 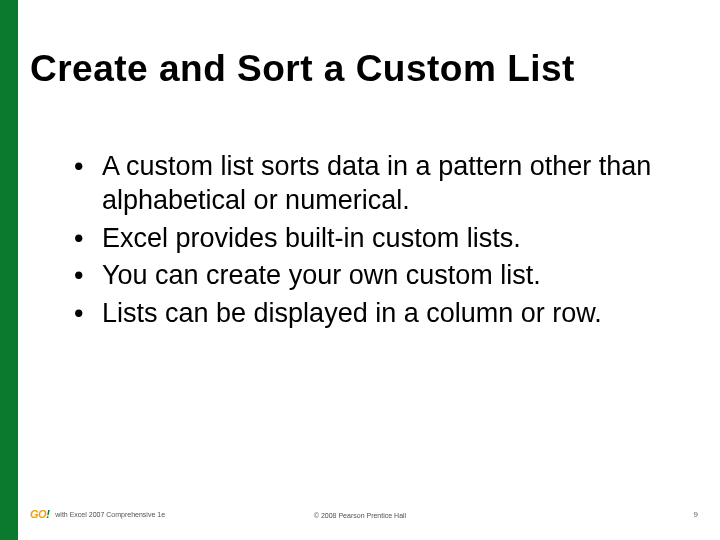 I want to click on footer-copyright: © 2008 Pearson Prentice Hall, so click(x=360, y=516).